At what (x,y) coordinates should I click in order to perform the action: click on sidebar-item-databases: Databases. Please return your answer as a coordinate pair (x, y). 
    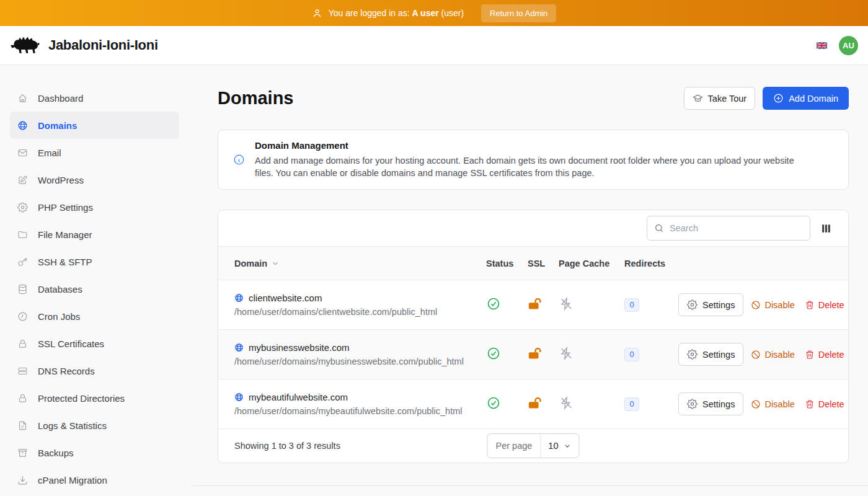
    Looking at the image, I should click on (94, 289).